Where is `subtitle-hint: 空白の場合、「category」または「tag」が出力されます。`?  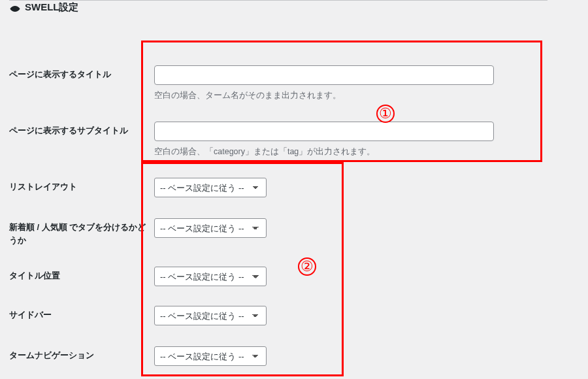 subtitle-hint: 空白の場合、「category」または「tag」が出力されます。 is located at coordinates (351, 152).